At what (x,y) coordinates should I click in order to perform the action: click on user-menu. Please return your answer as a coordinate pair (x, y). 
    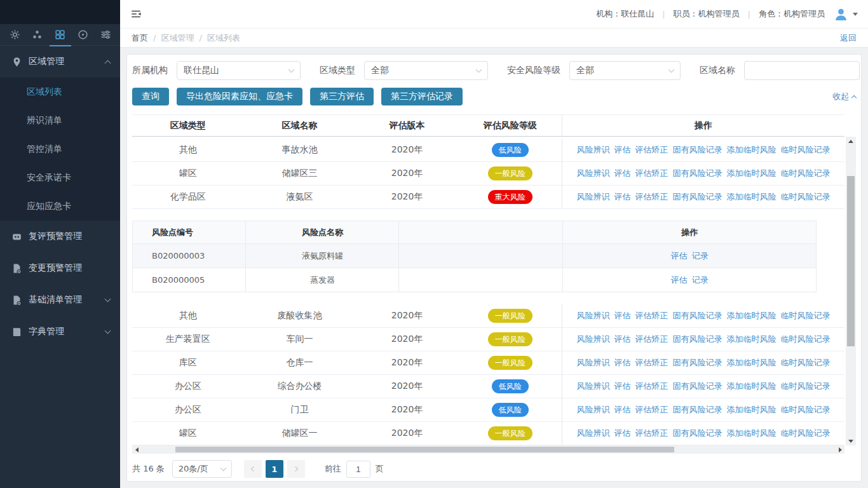
    Looking at the image, I should click on (845, 14).